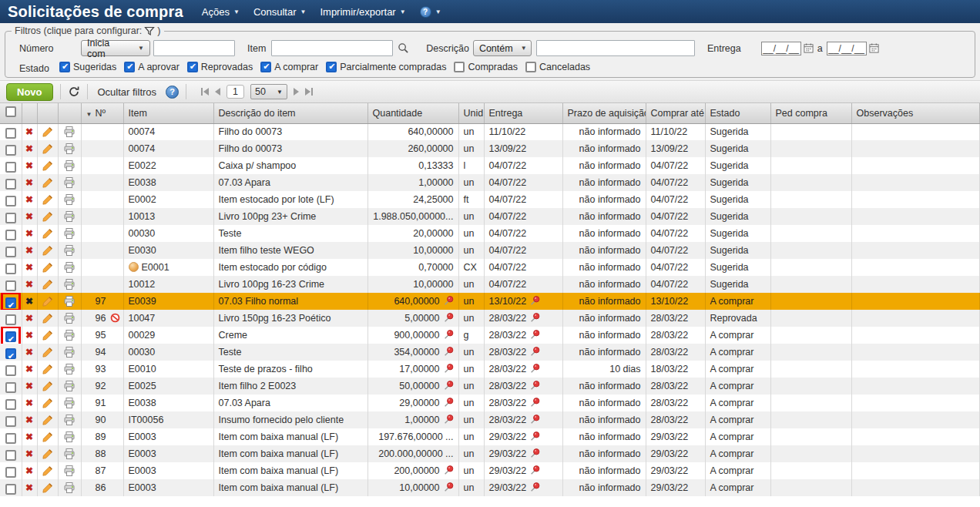 The height and width of the screenshot is (507, 980). Describe the element at coordinates (490, 403) in the screenshot. I see `table-row: ✖91E003807.03 Apara29,00000un28/03/22não…` at that location.